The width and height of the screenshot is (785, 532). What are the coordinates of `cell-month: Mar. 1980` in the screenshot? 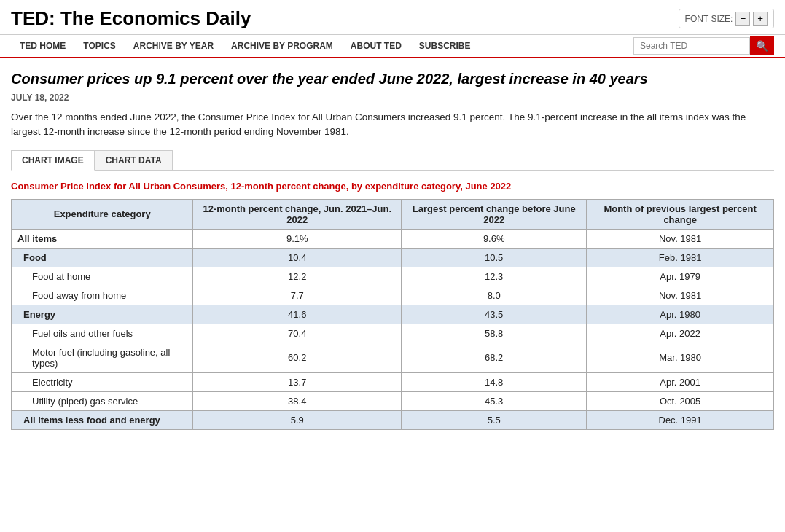 It's located at (681, 357).